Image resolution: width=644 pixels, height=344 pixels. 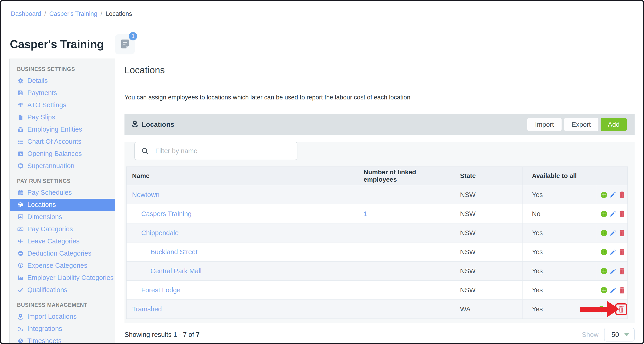 What do you see at coordinates (62, 142) in the screenshot?
I see `sidebar-item-chart-of-accounts: Chart Of Accounts` at bounding box center [62, 142].